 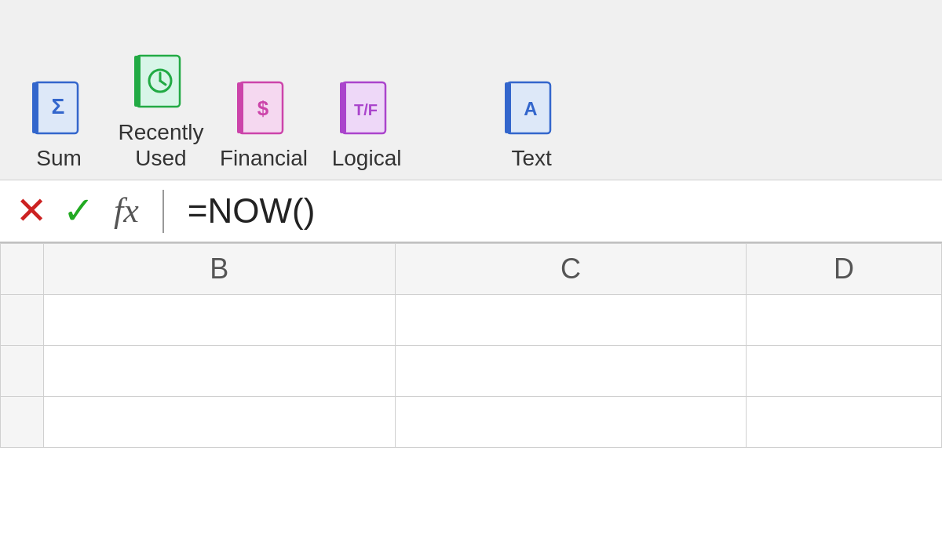 What do you see at coordinates (78, 211) in the screenshot?
I see `confirm-button: ✓` at bounding box center [78, 211].